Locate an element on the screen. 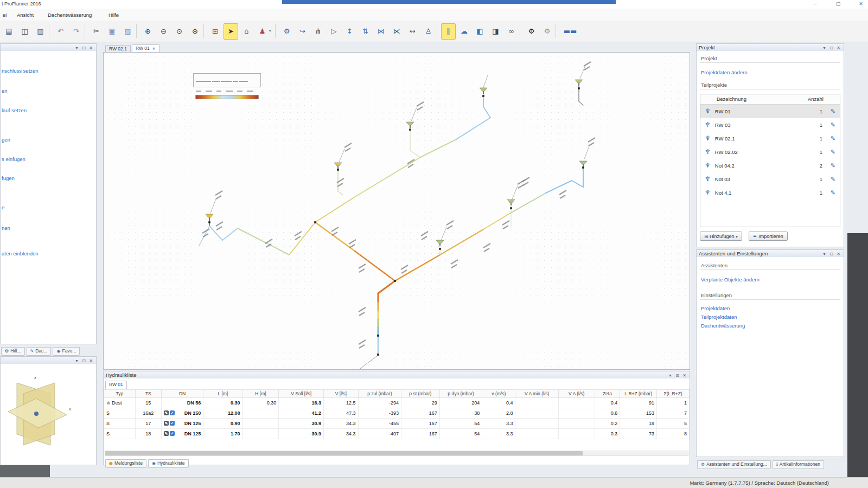 The width and height of the screenshot is (868, 488). save-icon: ▤ is located at coordinates (9, 31).